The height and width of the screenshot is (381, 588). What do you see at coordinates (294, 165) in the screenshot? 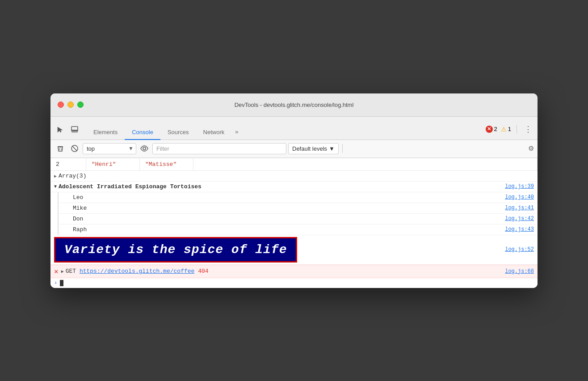
I see `table-row: 2 "Henri" "Matisse"` at bounding box center [294, 165].